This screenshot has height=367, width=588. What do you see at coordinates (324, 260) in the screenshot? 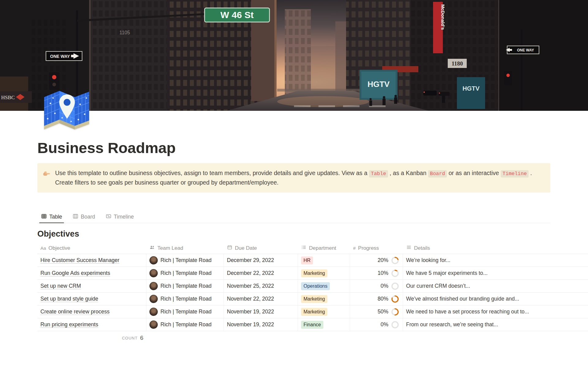
I see `department-cell: HR` at bounding box center [324, 260].